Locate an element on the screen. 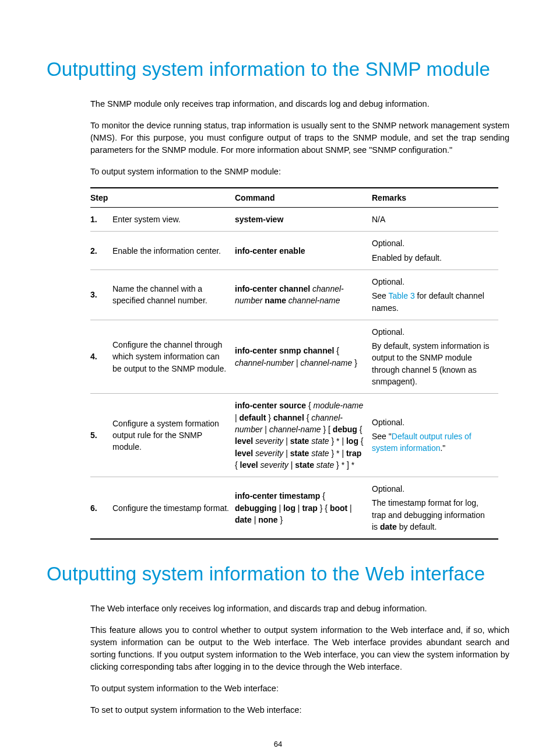 This screenshot has width=556, height=756. table-row: 4.Configure the channel through which sy… is located at coordinates (294, 356).